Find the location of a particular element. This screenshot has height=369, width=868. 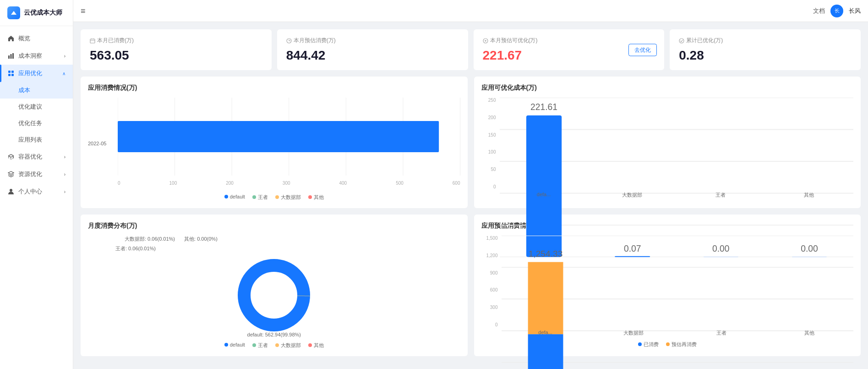

donut-legend: default 王者 大数据部 其他 is located at coordinates (274, 346).